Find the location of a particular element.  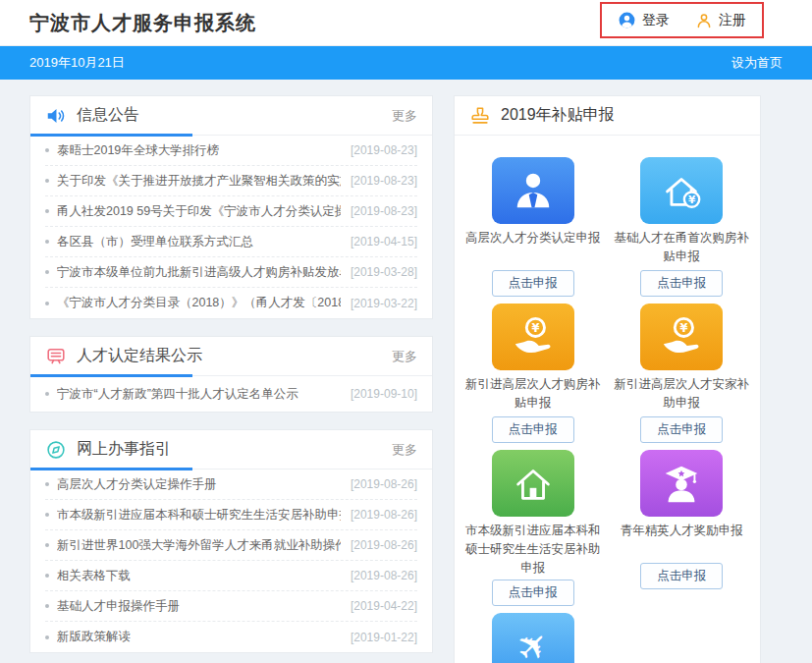

item-text: 泰晤士2019年全球大学排行榜 is located at coordinates (198, 151).